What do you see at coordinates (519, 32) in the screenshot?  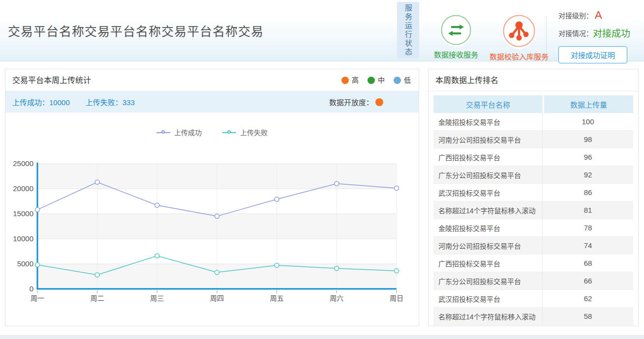 I see `share-network-icon` at bounding box center [519, 32].